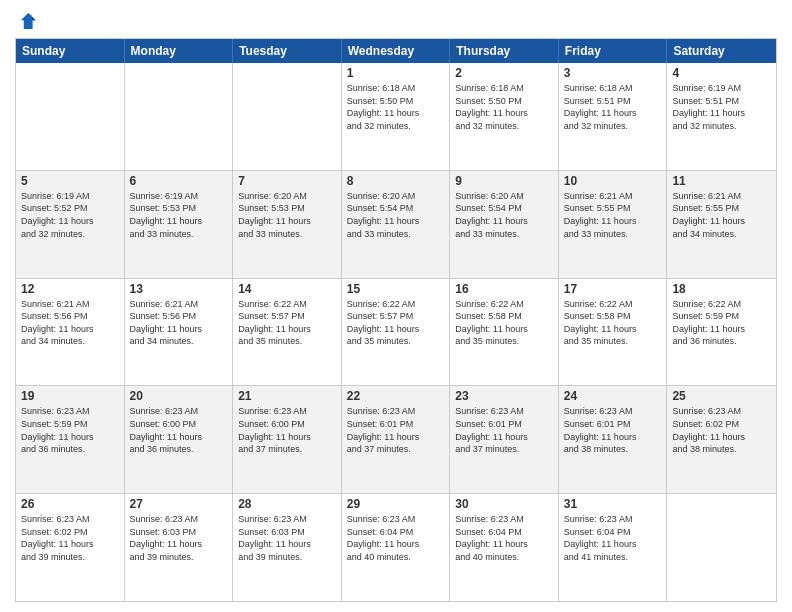  I want to click on day-number: 26, so click(70, 504).